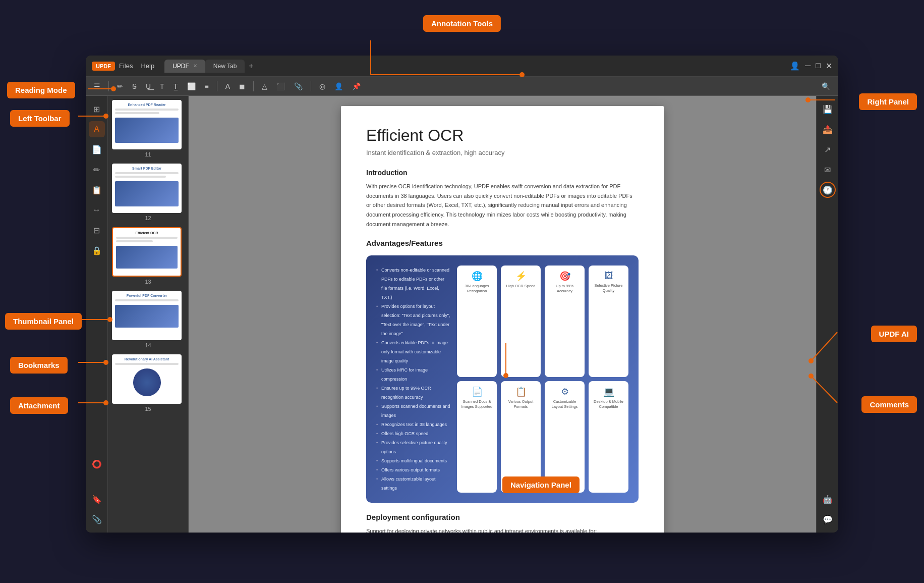 The width and height of the screenshot is (924, 583). I want to click on left-toolbar-label: Left Toolbar, so click(40, 118).